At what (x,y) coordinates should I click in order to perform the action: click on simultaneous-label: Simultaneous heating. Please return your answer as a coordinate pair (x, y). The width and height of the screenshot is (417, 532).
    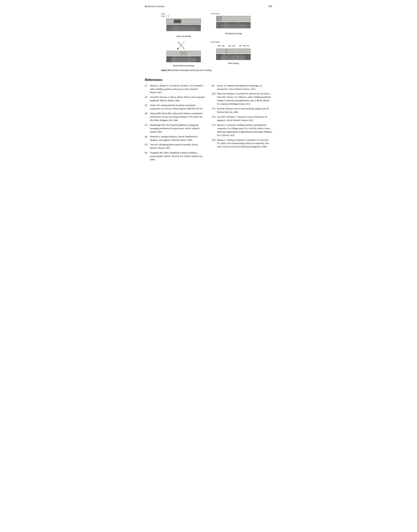
    Looking at the image, I should click on (233, 34).